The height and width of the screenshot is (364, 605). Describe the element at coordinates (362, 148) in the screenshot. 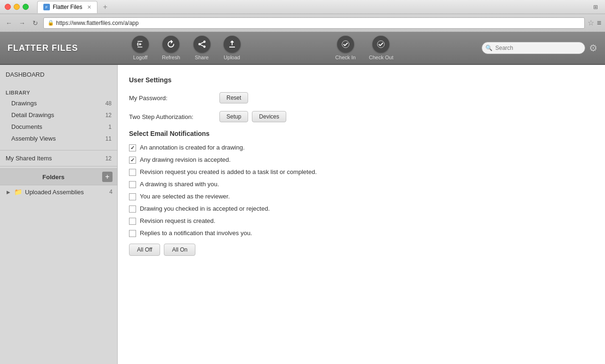

I see `notification-item: An annotation is created for a drawing.` at that location.